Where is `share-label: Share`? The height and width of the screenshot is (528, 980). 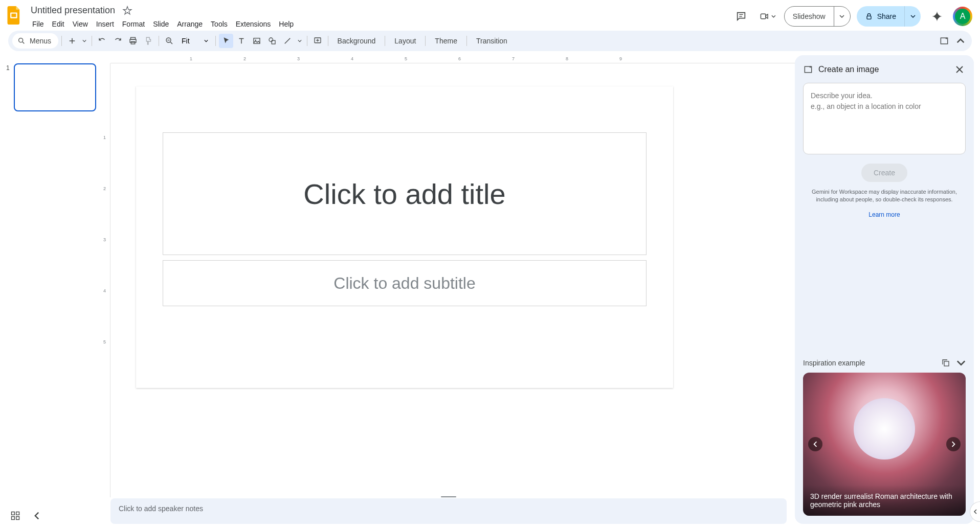 share-label: Share is located at coordinates (887, 16).